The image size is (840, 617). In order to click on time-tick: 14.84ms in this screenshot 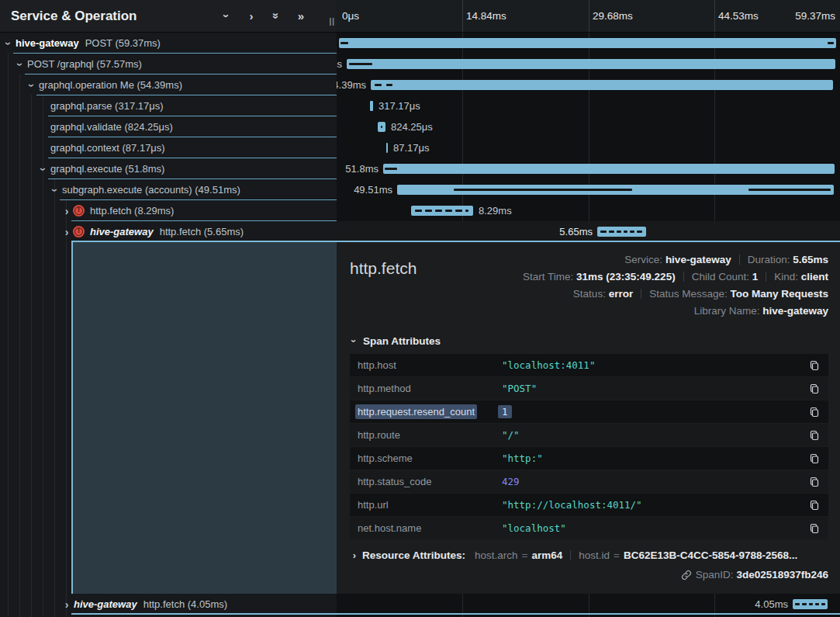, I will do `click(486, 16)`.